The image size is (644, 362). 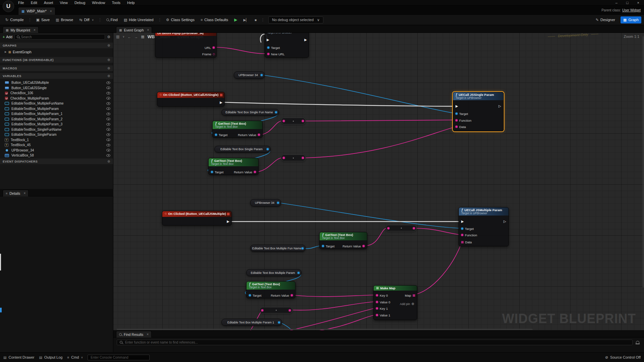 I want to click on node-multiple-param-1: Editable Text Box Multiple Param 1, so click(x=252, y=322).